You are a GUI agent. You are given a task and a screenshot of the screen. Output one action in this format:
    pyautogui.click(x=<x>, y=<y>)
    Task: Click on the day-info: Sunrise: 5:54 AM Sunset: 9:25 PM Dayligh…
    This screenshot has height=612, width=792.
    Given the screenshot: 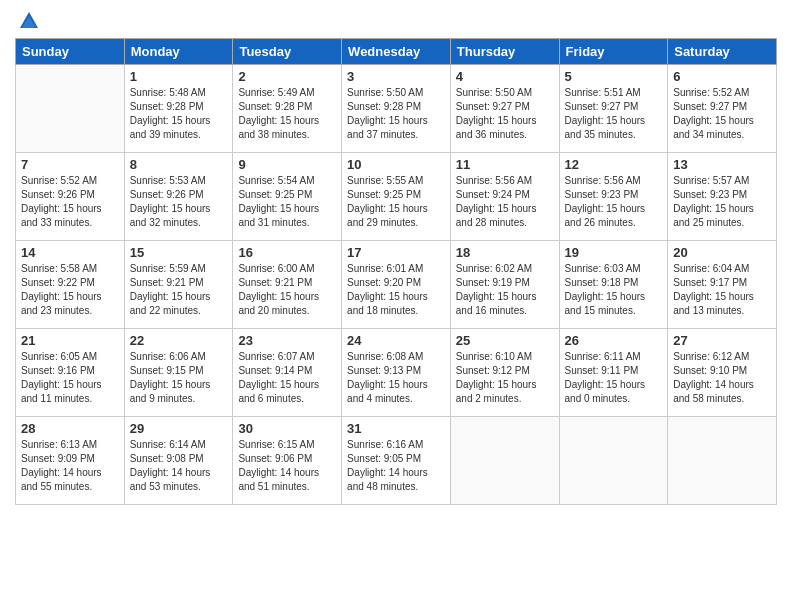 What is the action you would take?
    pyautogui.click(x=287, y=202)
    